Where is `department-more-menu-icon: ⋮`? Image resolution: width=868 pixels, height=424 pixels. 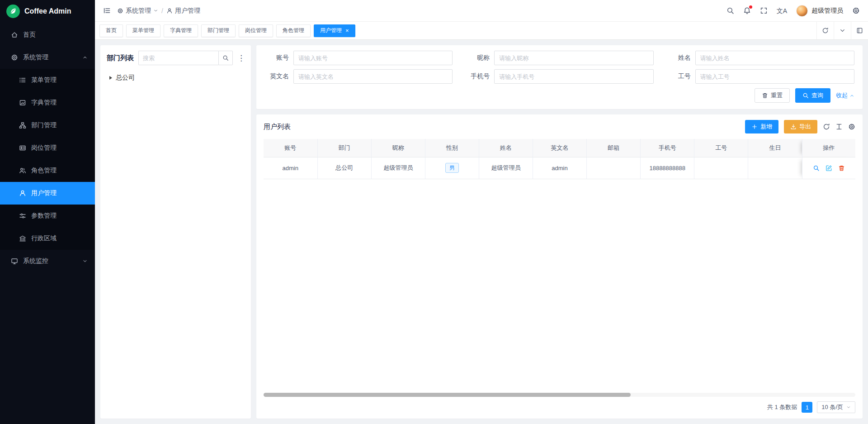 department-more-menu-icon: ⋮ is located at coordinates (241, 58).